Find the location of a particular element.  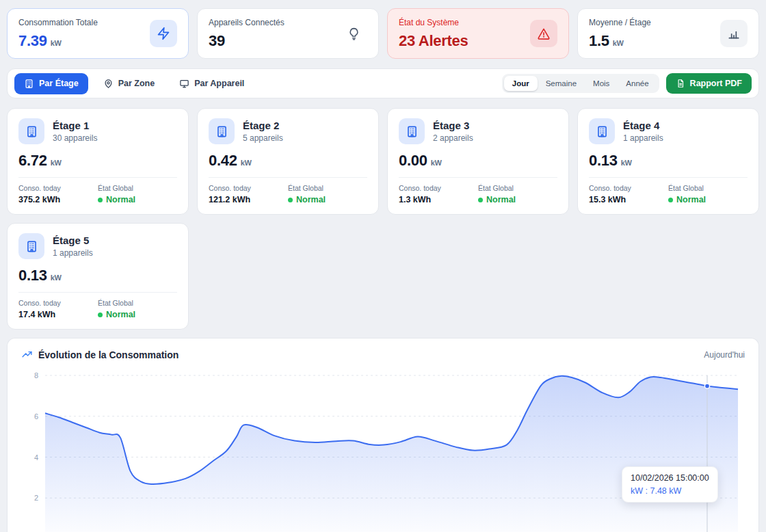

tooltip-timestamp: 10/02/2026 15:00:00 is located at coordinates (670, 478).